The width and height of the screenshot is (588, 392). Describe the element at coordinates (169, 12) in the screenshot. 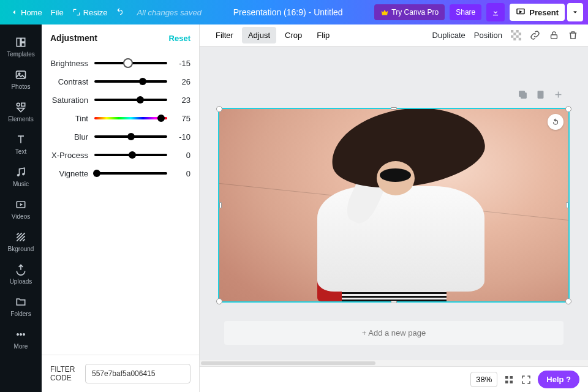

I see `save-status: All changes saved` at that location.